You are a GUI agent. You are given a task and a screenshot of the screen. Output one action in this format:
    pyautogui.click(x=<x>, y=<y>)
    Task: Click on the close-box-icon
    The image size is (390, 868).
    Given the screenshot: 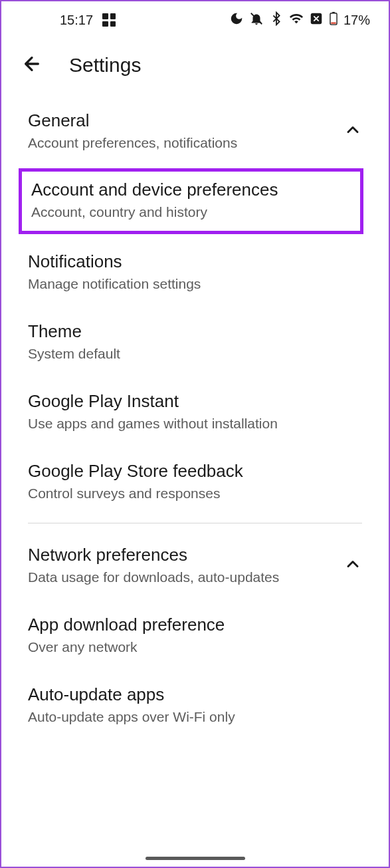 What is the action you would take?
    pyautogui.click(x=316, y=20)
    